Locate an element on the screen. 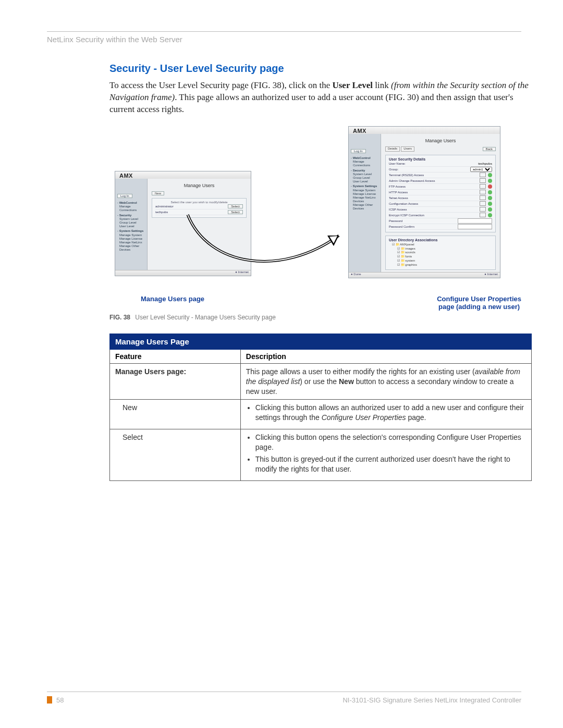  access-label: Configuration Access is located at coordinates (433, 204).